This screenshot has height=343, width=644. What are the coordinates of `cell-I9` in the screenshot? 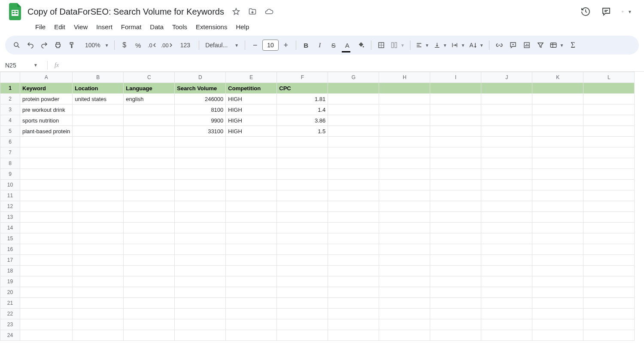 It's located at (456, 175).